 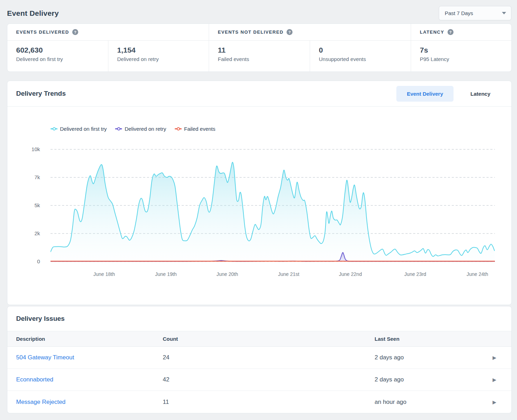 What do you see at coordinates (260, 48) in the screenshot?
I see `stats-card: EVENTS DELIVERED ? EVENTS NOT DELIVERED …` at bounding box center [260, 48].